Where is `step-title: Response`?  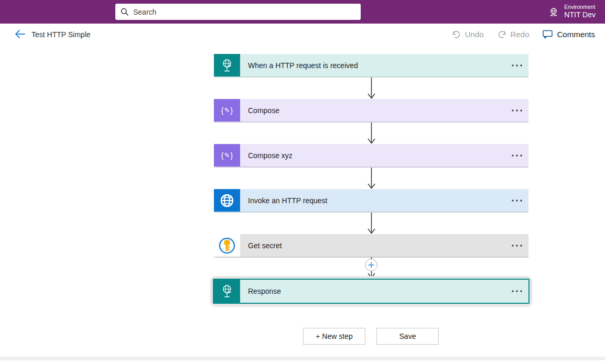
step-title: Response is located at coordinates (264, 291).